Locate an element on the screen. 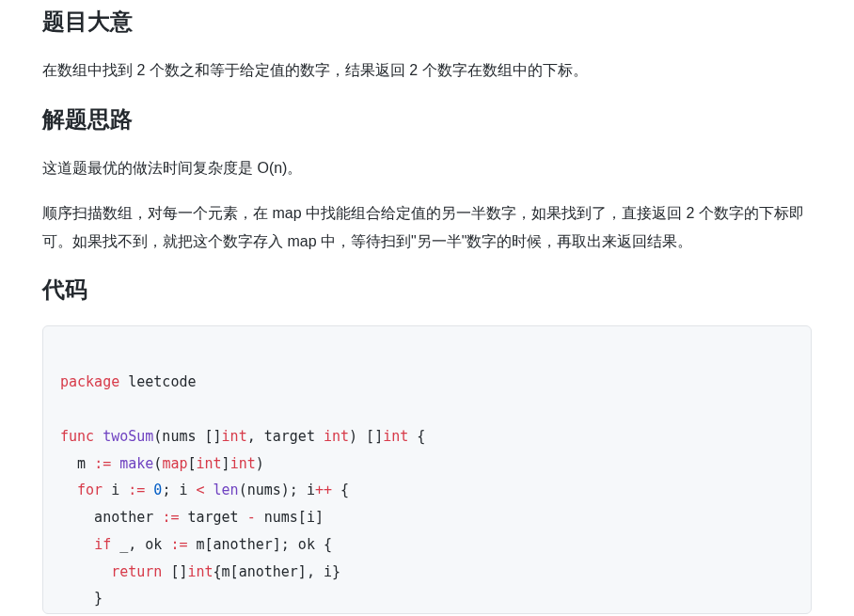 This screenshot has width=854, height=616. heading-code: 代码 is located at coordinates (427, 290).